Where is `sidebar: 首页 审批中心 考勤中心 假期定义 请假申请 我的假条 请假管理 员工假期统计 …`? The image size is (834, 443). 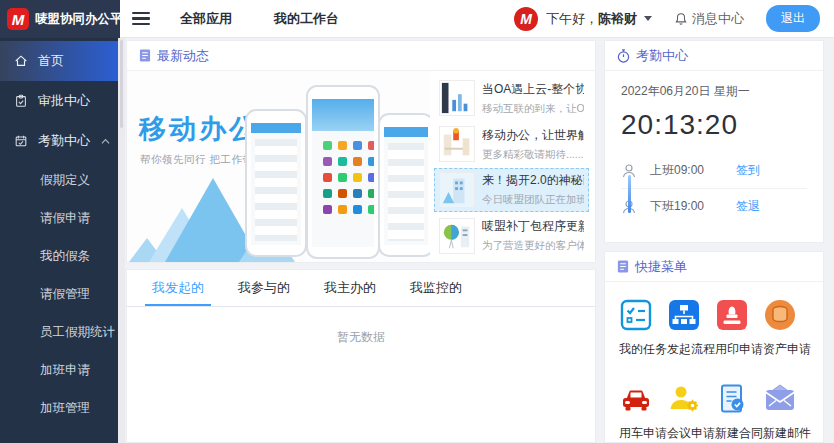 sidebar: 首页 审批中心 考勤中心 假期定义 请假申请 我的假条 请假管理 员工假期统计 … is located at coordinates (59, 240).